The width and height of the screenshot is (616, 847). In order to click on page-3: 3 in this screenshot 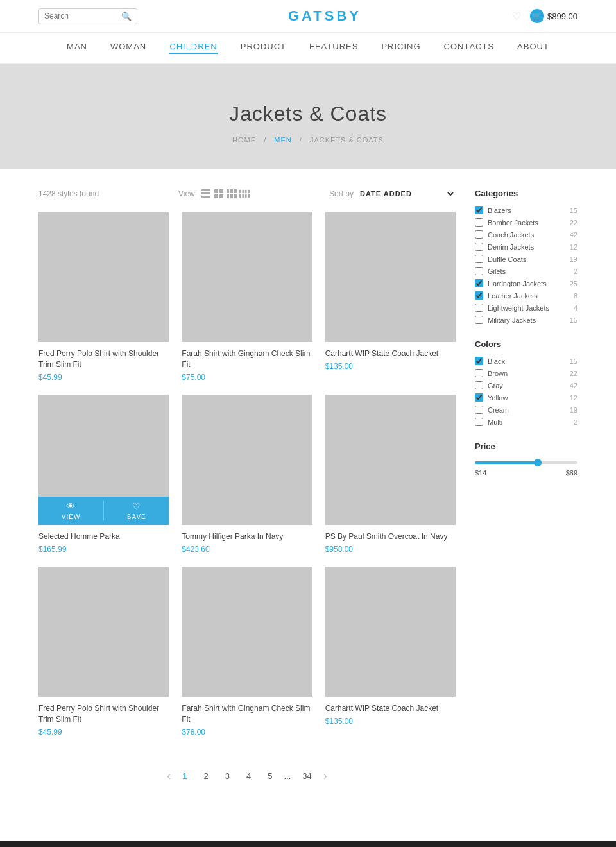, I will do `click(227, 776)`.